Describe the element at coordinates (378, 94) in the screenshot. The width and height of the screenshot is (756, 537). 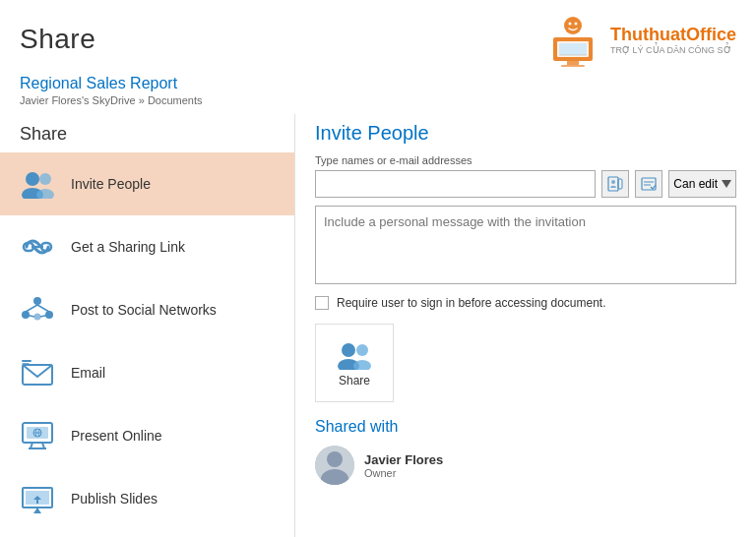
I see `document-info: Regional Sales Report Javier Flores's Sk…` at that location.